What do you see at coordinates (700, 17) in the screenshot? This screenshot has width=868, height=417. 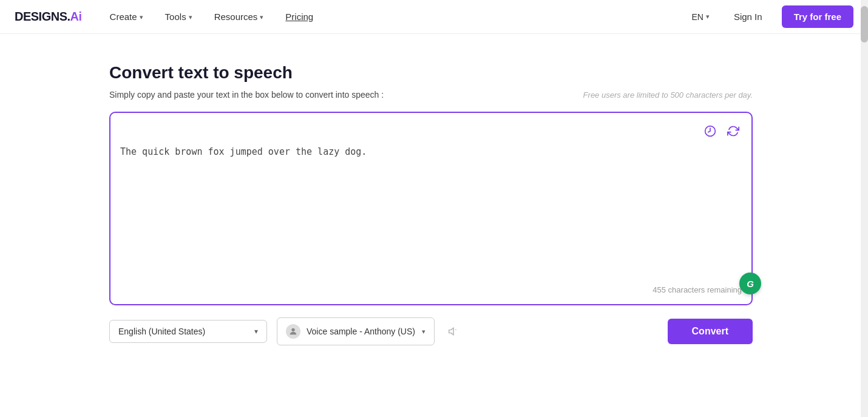 I see `language-selector: EN ▾` at bounding box center [700, 17].